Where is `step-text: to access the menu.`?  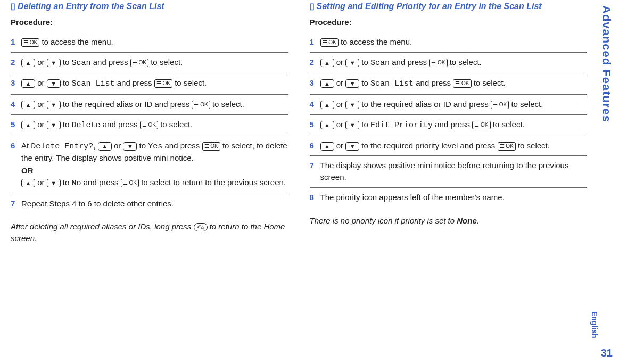 step-text: to access the menu. is located at coordinates (375, 42).